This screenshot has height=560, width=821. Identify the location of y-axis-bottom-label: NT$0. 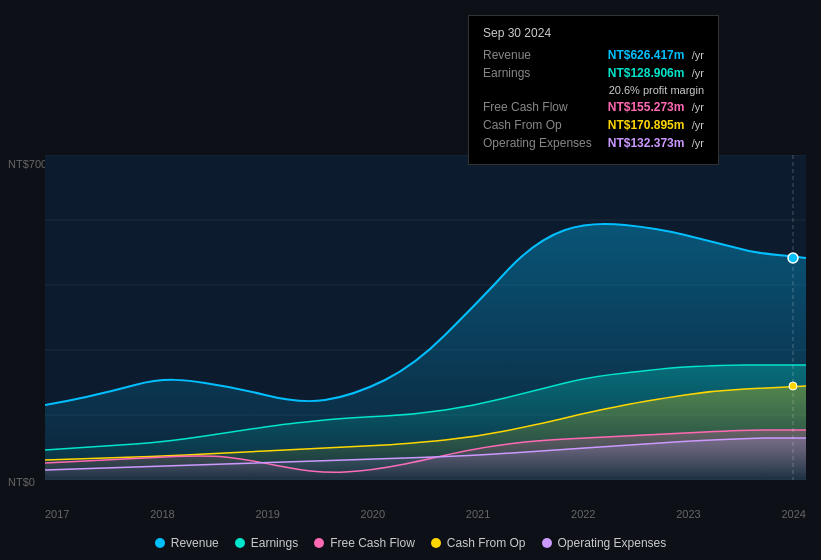
(22, 482).